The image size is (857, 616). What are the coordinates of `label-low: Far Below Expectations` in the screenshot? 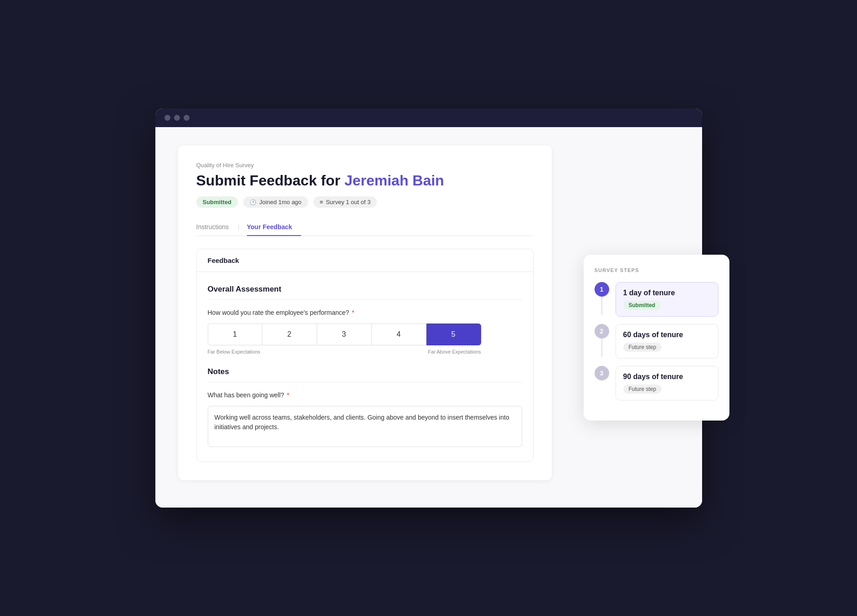 It's located at (234, 352).